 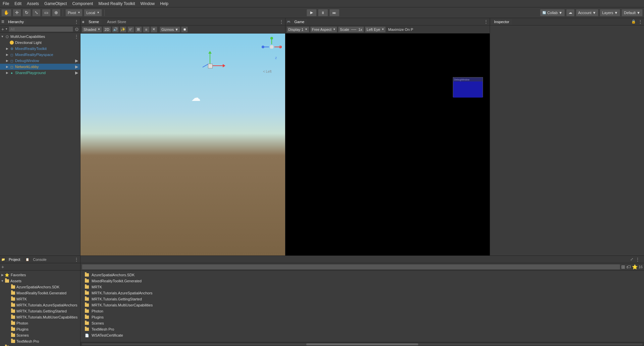 I want to click on scale-dropdown: Scale ── 1x, so click(x=351, y=30).